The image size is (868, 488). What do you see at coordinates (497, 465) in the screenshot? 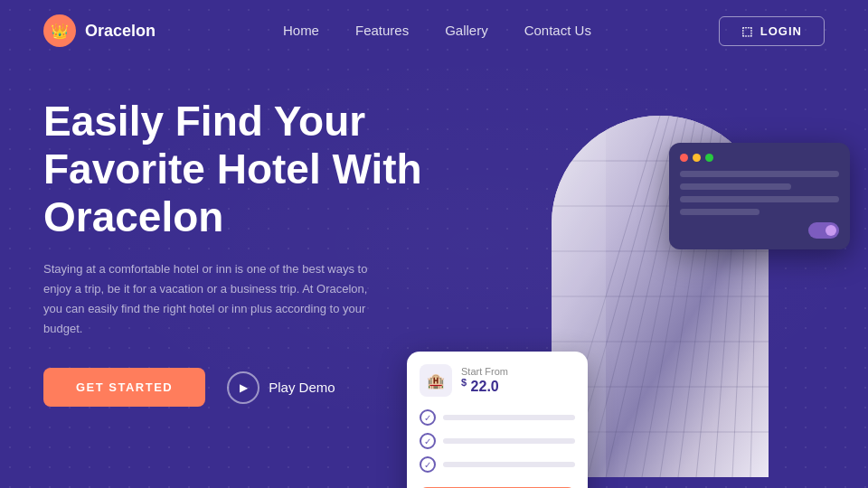
I see `search-option-3: ✓` at bounding box center [497, 465].